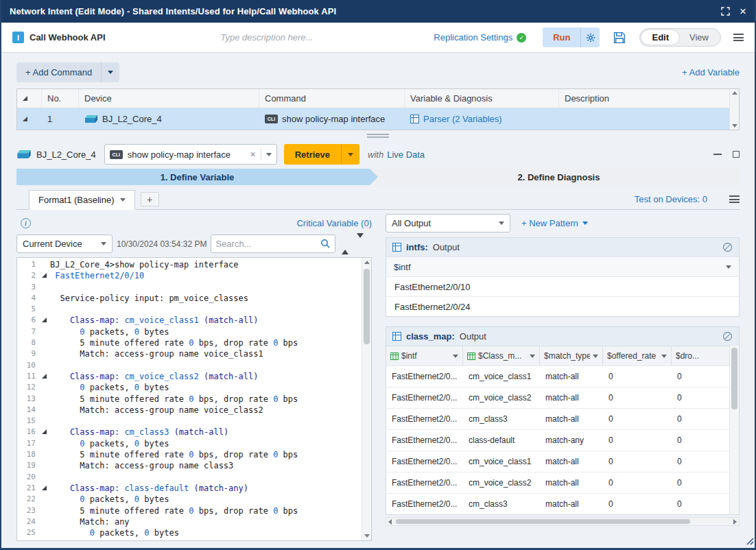 Image resolution: width=756 pixels, height=550 pixels. I want to click on code-text: 0 packets, 0 bytes, so click(110, 444).